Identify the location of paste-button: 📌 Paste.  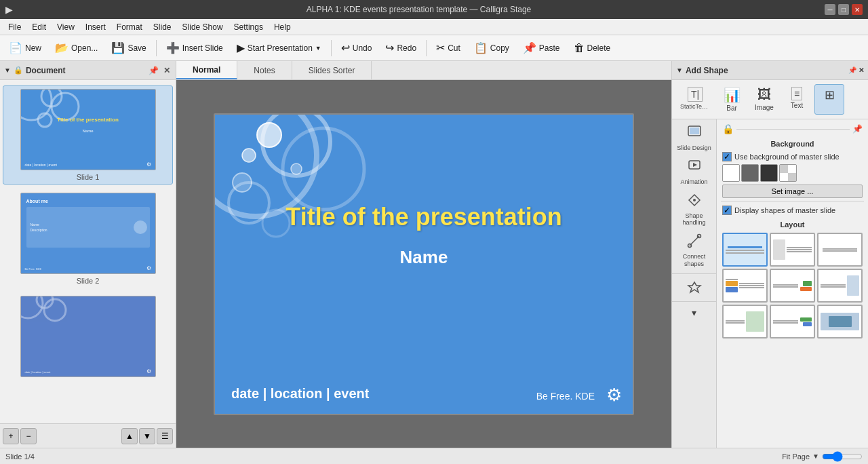
(541, 48).